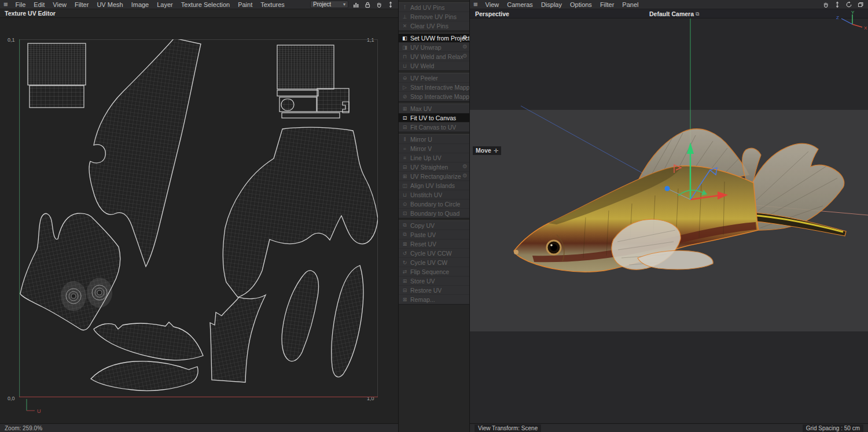 This screenshot has height=432, width=868. What do you see at coordinates (12, 398) in the screenshot?
I see `uv-corner-label-00: 0,0` at bounding box center [12, 398].